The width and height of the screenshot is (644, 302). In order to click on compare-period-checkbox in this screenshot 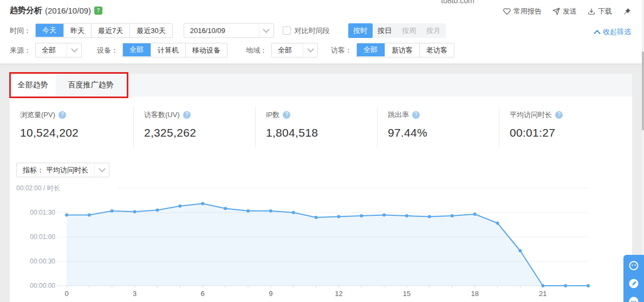, I will do `click(287, 30)`.